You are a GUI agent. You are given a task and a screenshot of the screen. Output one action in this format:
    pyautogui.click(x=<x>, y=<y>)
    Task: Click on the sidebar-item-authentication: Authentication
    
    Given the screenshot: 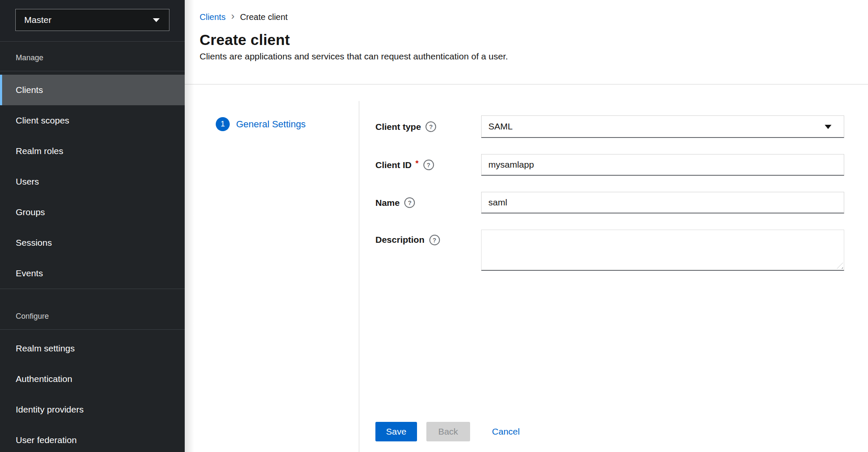 What is the action you would take?
    pyautogui.click(x=93, y=379)
    